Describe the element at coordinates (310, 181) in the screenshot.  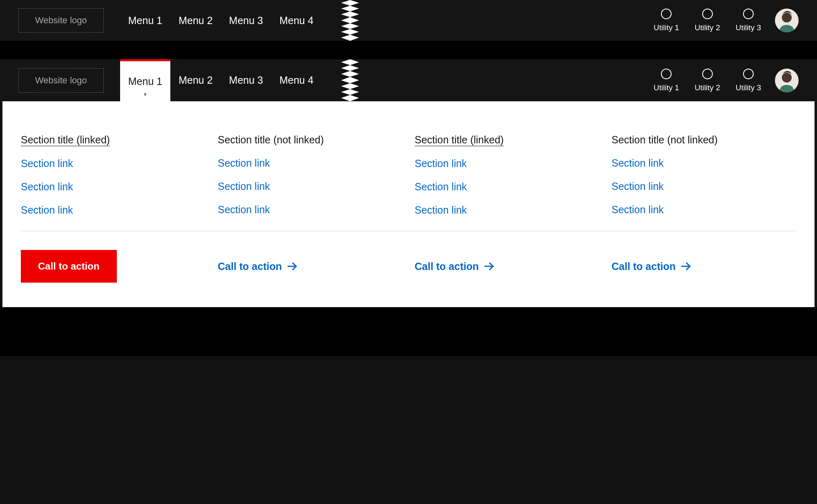
I see `mega-column-2: Section title (not linked) Section link …` at that location.